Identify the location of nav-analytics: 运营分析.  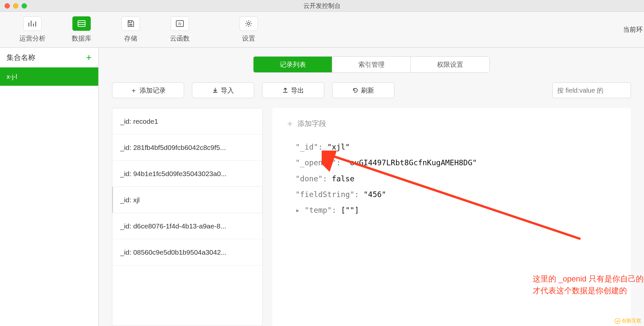
(32, 29).